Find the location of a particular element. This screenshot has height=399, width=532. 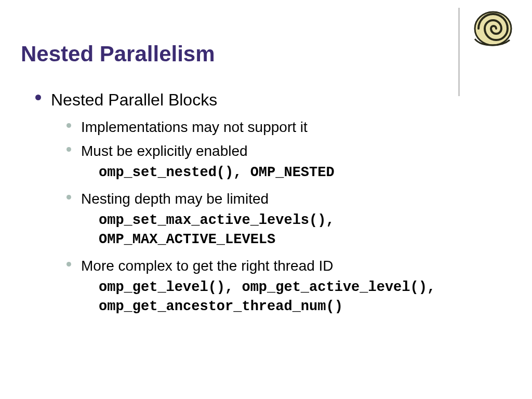

snail-icon is located at coordinates (490, 29).